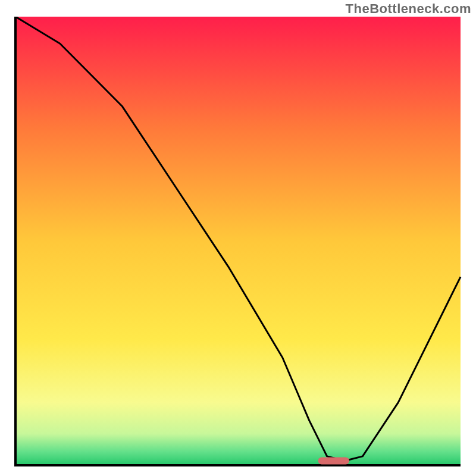  What do you see at coordinates (408, 9) in the screenshot?
I see `watermark-label: TheBottleneck.com` at bounding box center [408, 9].